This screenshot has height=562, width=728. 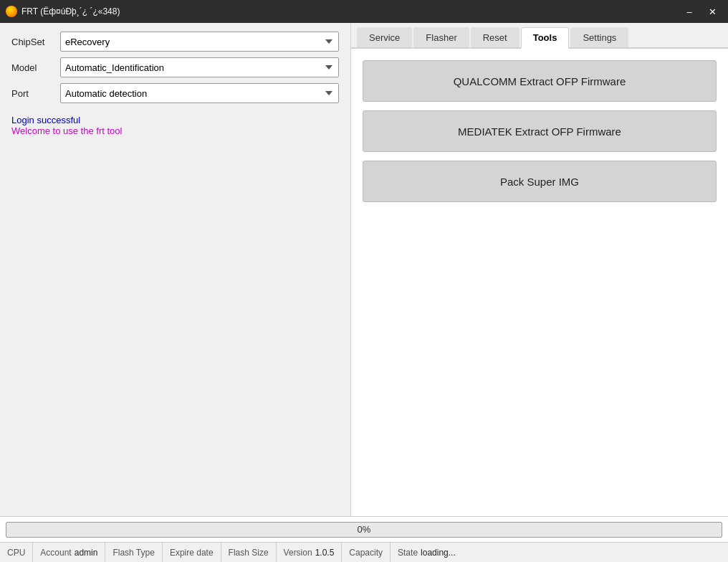 What do you see at coordinates (249, 553) in the screenshot?
I see `flash-size-label: Flash Size` at bounding box center [249, 553].